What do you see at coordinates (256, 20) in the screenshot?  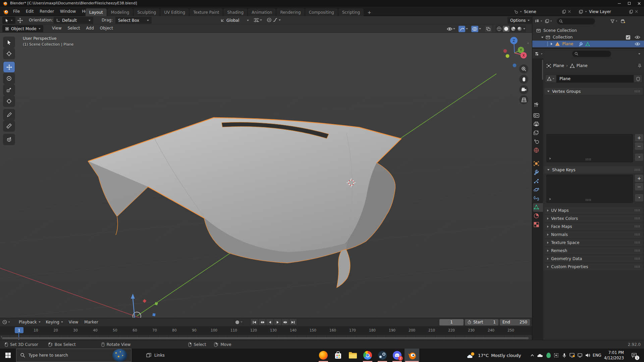 I see `snap-magnet-icon` at bounding box center [256, 20].